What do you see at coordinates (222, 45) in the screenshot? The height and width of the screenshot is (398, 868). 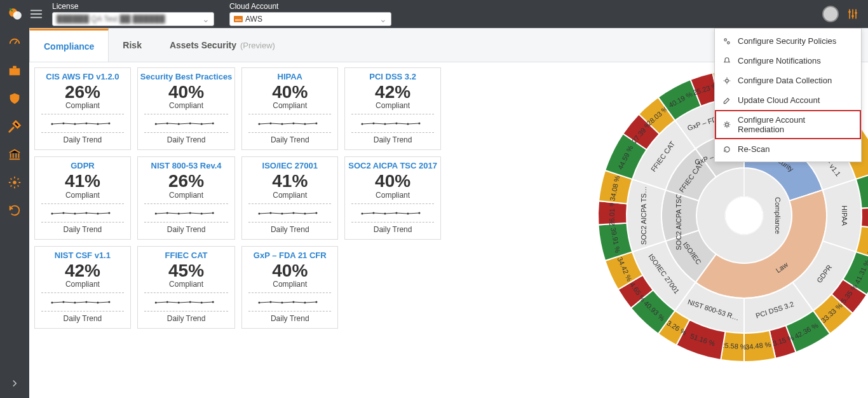 I see `tab-assets-security: Assets Security (Preview)` at bounding box center [222, 45].